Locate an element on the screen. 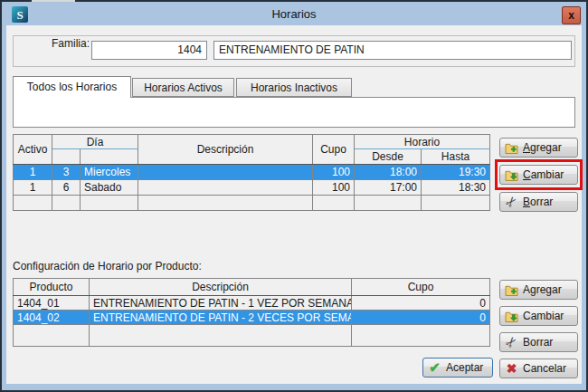 The height and width of the screenshot is (392, 588). schedule-borrar-button: ✂ Borrar is located at coordinates (539, 202).